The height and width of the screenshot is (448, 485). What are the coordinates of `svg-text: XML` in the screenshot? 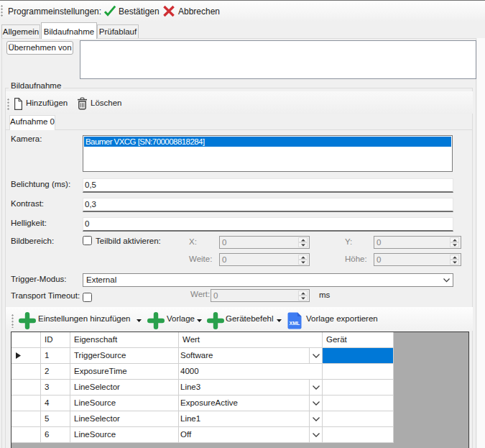 It's located at (295, 324).